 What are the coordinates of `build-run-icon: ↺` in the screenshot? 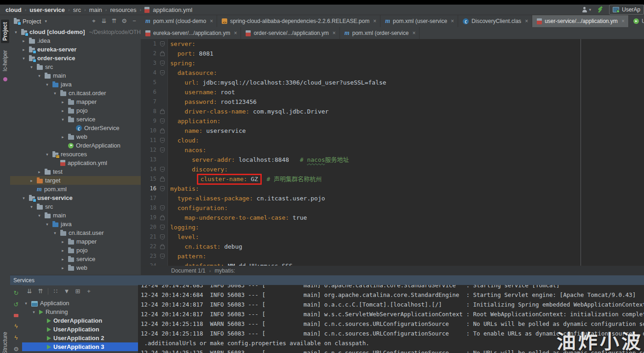 It's located at (16, 305).